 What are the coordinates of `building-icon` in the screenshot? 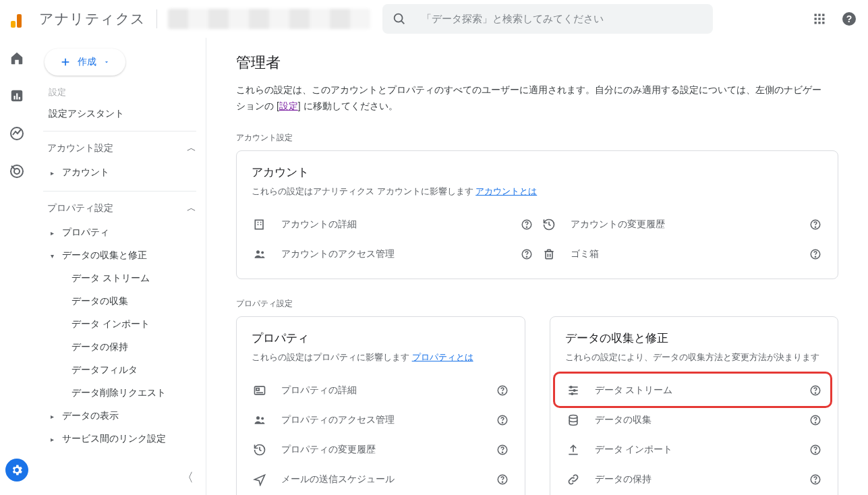 It's located at (260, 225).